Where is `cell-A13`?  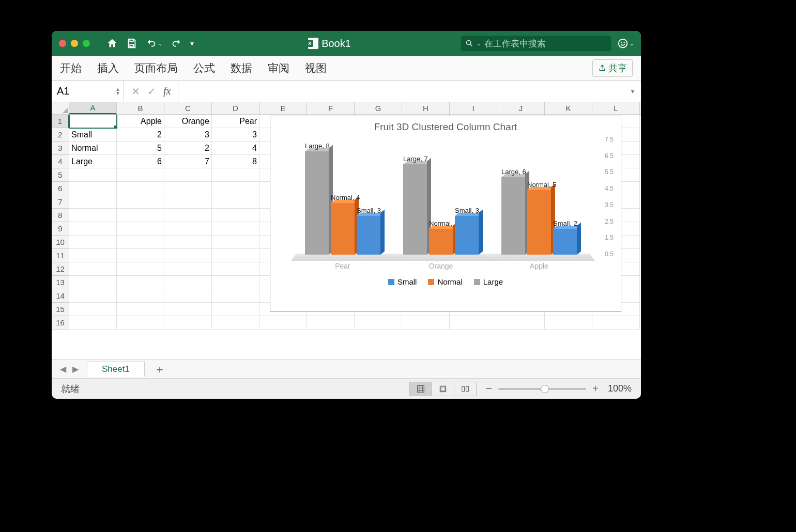
cell-A13 is located at coordinates (93, 283).